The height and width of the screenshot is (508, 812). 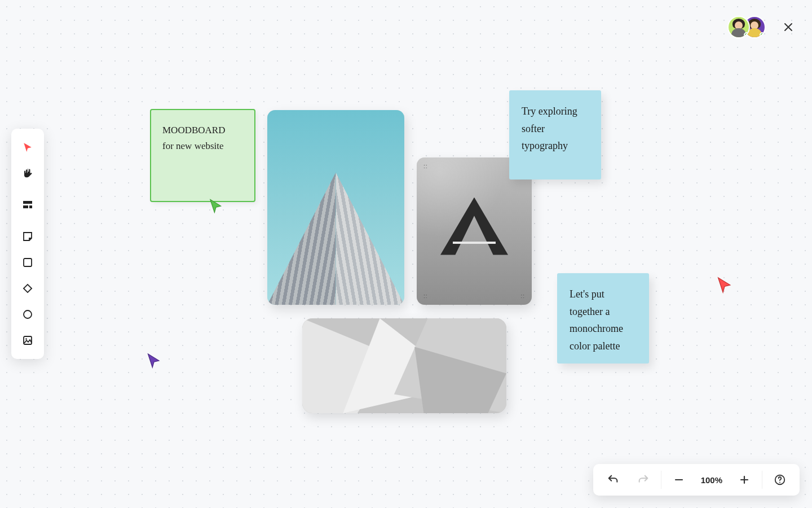 I want to click on tool-image, so click(x=28, y=340).